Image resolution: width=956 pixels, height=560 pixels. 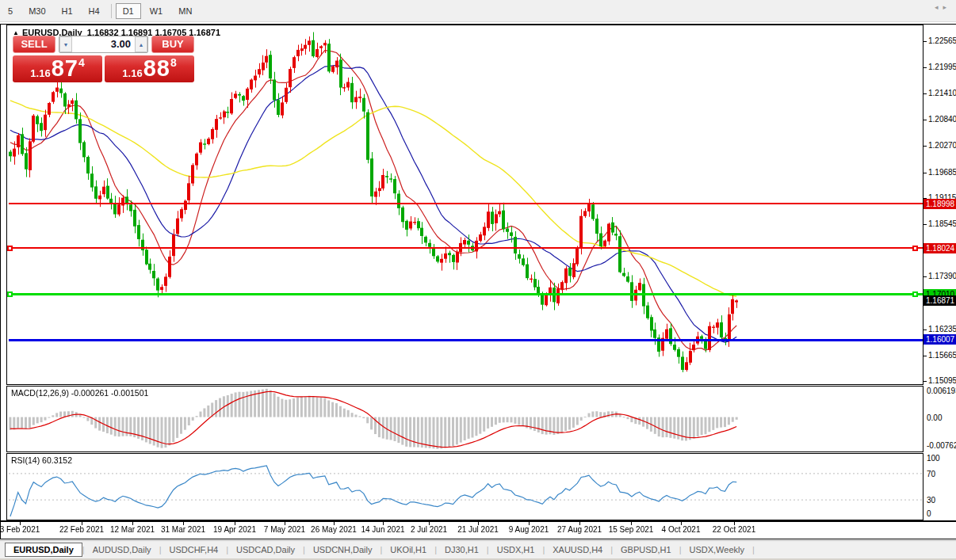 What do you see at coordinates (382, 529) in the screenshot?
I see `date-label: 14 Jun 2021` at bounding box center [382, 529].